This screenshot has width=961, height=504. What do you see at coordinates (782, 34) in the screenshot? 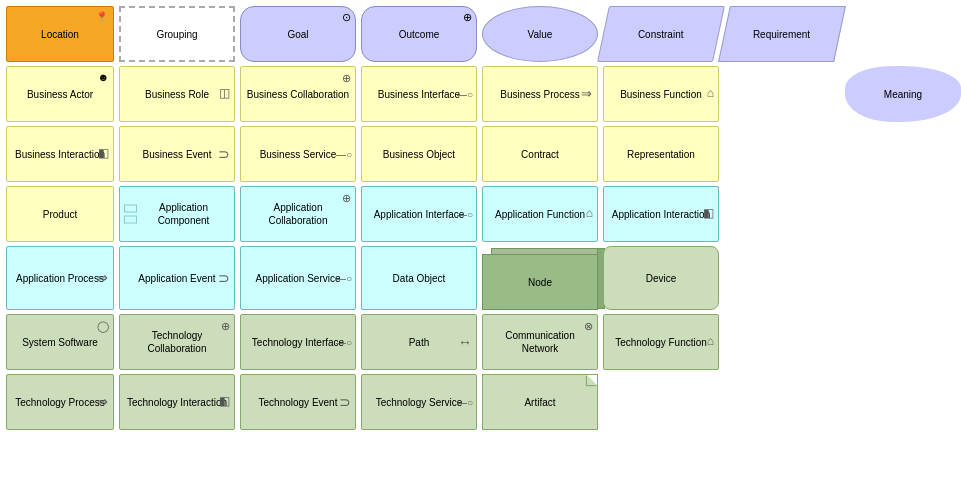
I see `requirement-cell: Requirement` at bounding box center [782, 34].